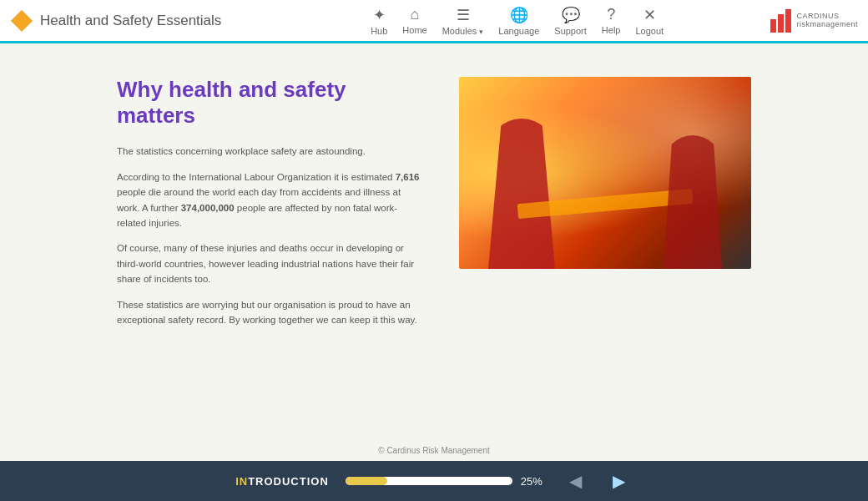 The image size is (868, 501). What do you see at coordinates (271, 103) in the screenshot?
I see `page-heading: Why health and safety matters` at bounding box center [271, 103].